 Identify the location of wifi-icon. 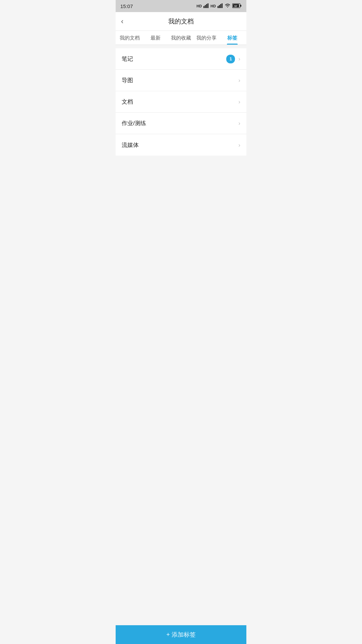
(228, 6).